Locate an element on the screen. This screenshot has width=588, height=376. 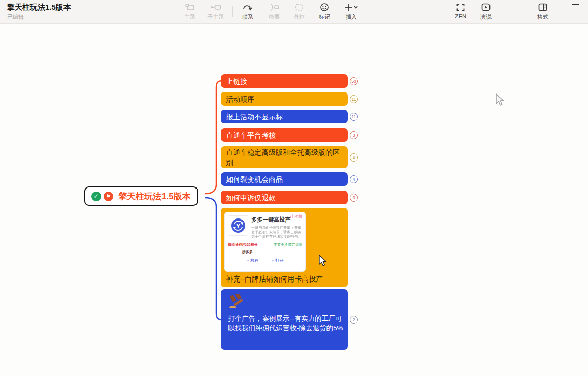
branch-label: 上链接 is located at coordinates (237, 81).